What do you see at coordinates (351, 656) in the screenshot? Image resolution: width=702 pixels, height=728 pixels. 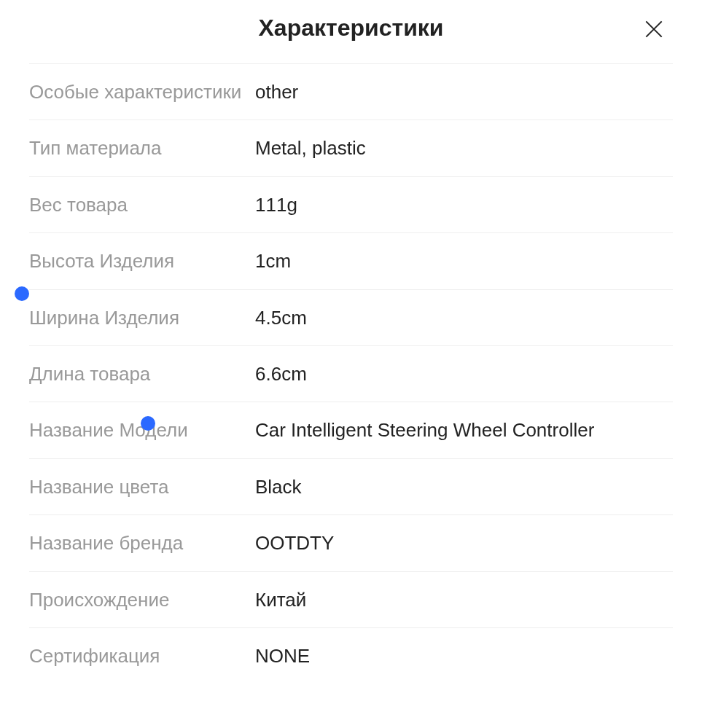 I see `spec-row: Сертификация NONE` at bounding box center [351, 656].